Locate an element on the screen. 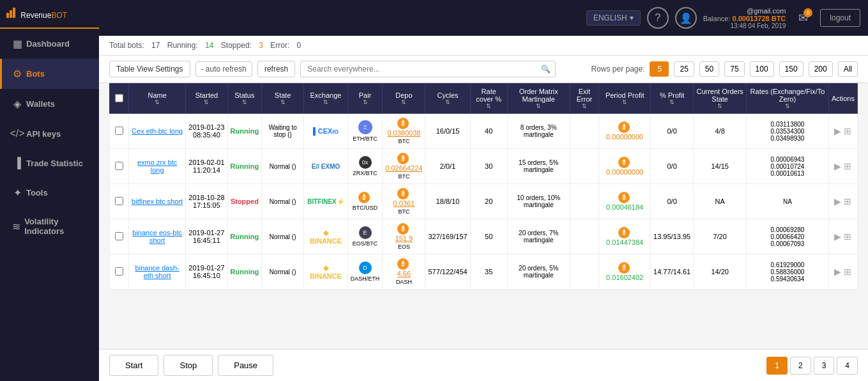 This screenshot has width=868, height=381. volatility-icon: ≋ is located at coordinates (17, 226).